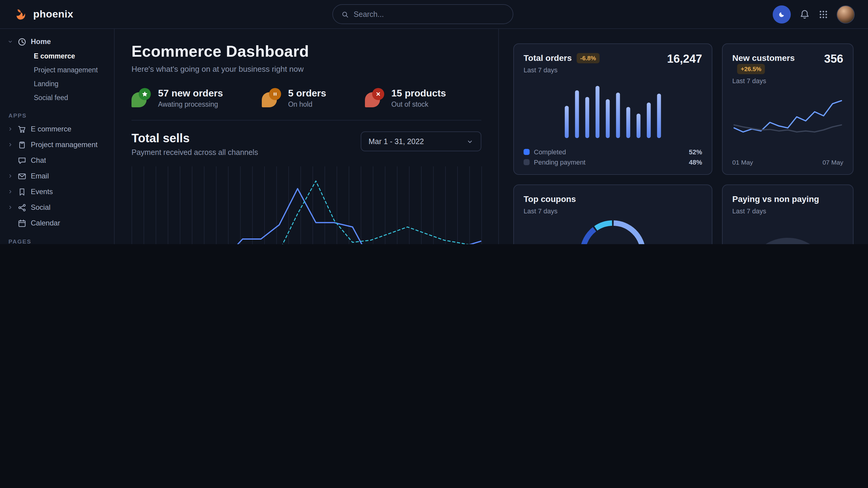 The width and height of the screenshot is (868, 488). What do you see at coordinates (550, 152) in the screenshot?
I see `legend-label: Completed` at bounding box center [550, 152].